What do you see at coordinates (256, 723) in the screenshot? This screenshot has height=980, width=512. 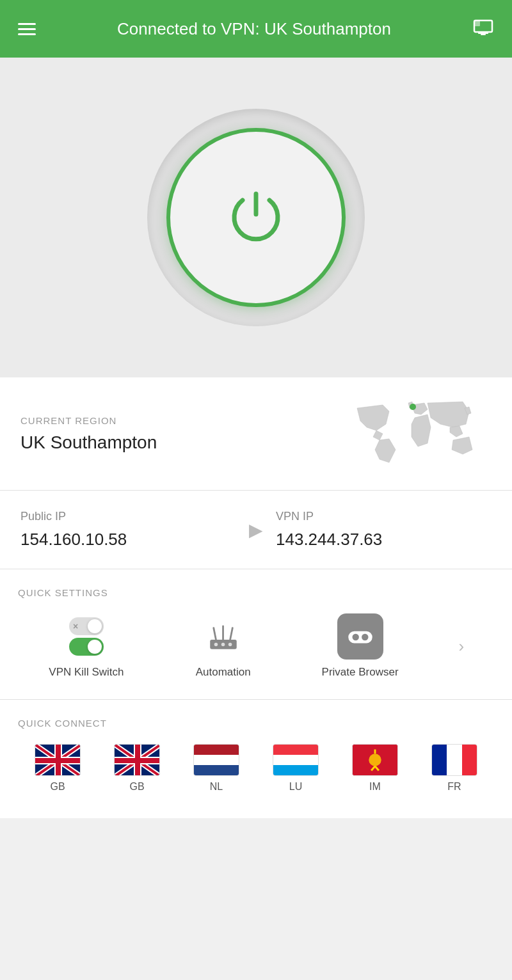 I see `quick-connect-label: QUICK CONNECT` at bounding box center [256, 723].